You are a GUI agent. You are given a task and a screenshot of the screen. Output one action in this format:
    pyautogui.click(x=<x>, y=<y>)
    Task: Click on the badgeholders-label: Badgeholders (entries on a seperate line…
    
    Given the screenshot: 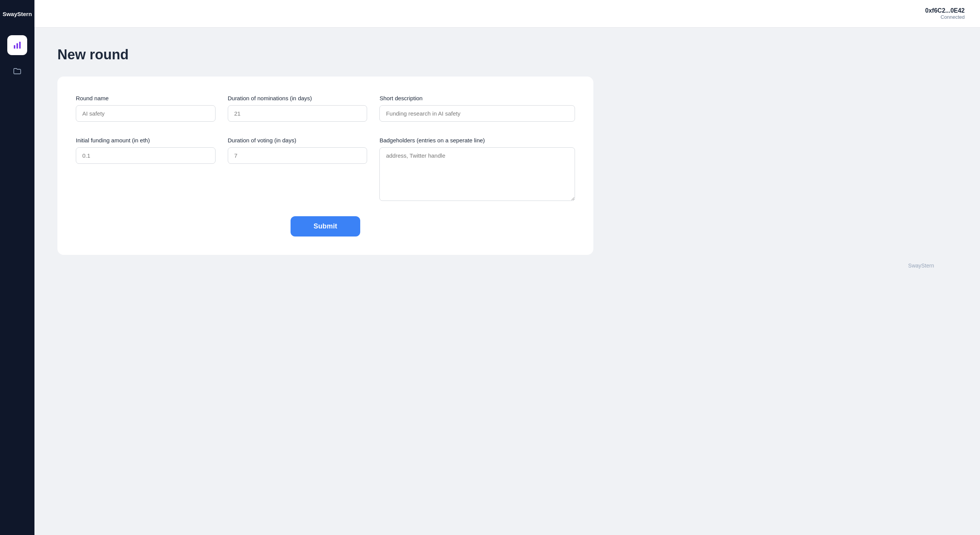 What is the action you would take?
    pyautogui.click(x=477, y=140)
    